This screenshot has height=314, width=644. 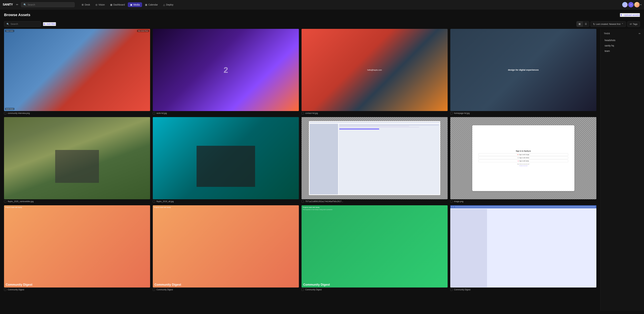 What do you see at coordinates (50, 4) in the screenshot?
I see `topnav-search-input` at bounding box center [50, 4].